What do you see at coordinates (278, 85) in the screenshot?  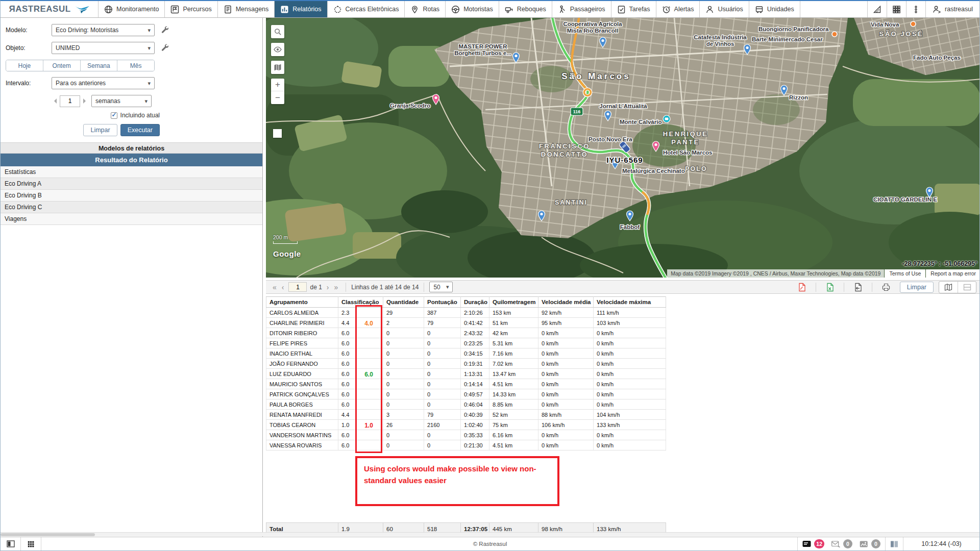 I see `zoom-in-button: +` at bounding box center [278, 85].